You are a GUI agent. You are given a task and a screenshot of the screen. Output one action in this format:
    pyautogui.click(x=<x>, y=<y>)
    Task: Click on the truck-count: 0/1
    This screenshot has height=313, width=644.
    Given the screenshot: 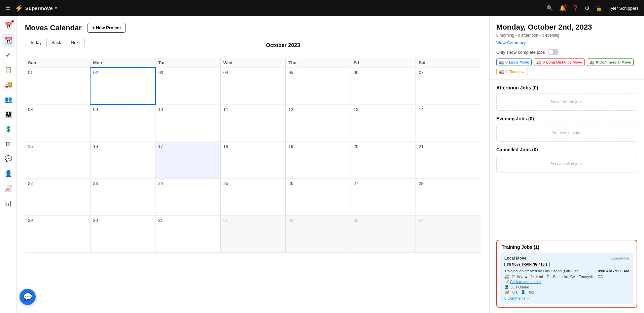 What is the action you would take?
    pyautogui.click(x=515, y=292)
    